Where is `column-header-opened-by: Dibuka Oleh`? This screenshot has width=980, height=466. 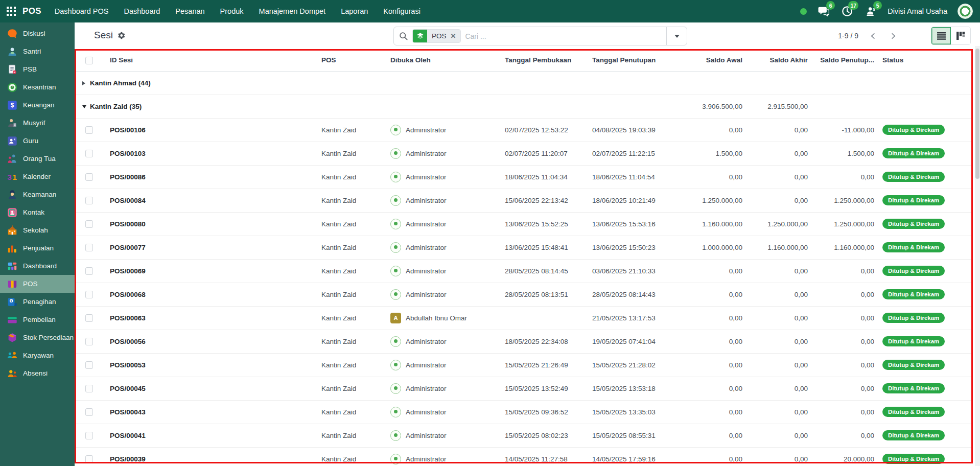
column-header-opened-by: Dibuka Oleh is located at coordinates (440, 60).